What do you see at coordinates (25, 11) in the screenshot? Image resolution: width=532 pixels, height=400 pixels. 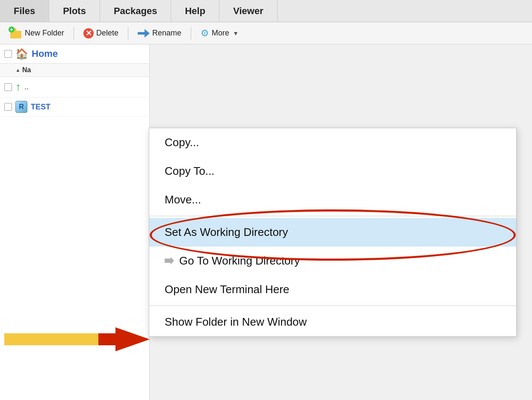 I see `tab-files: Files` at bounding box center [25, 11].